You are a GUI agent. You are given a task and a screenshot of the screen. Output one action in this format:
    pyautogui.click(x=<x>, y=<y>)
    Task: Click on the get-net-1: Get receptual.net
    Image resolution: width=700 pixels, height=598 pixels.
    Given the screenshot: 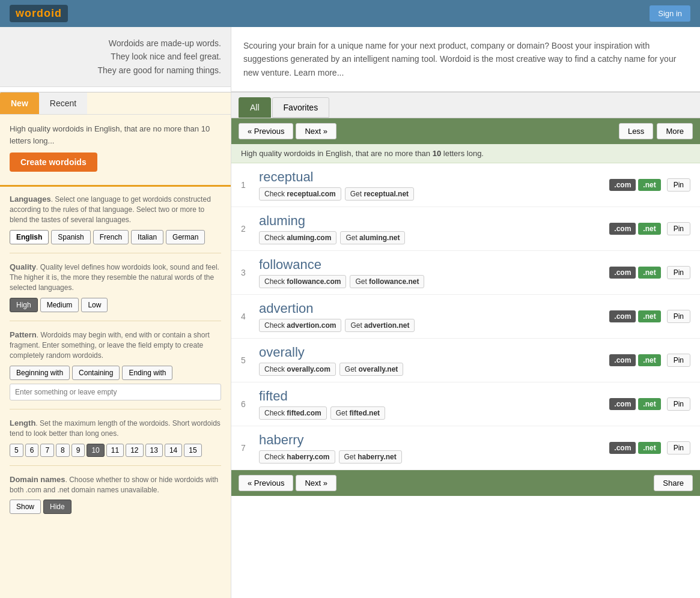 What is the action you would take?
    pyautogui.click(x=380, y=194)
    